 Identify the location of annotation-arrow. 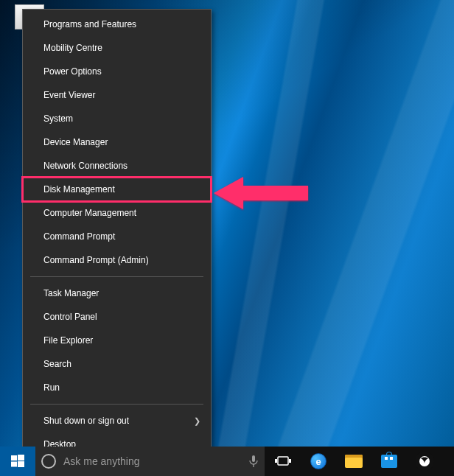
(262, 193).